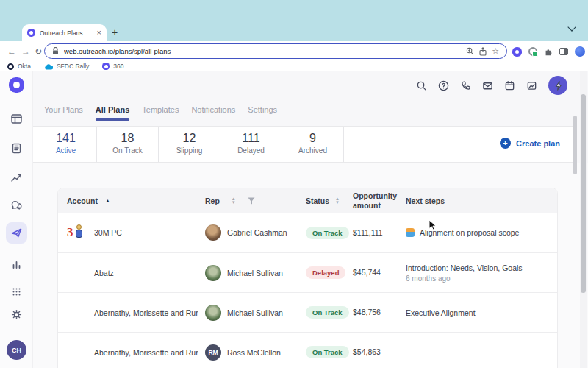 Image resolution: width=588 pixels, height=368 pixels. I want to click on table-row: 3 30M PC Gabriel Cashman On Track $111,1…, so click(307, 233).